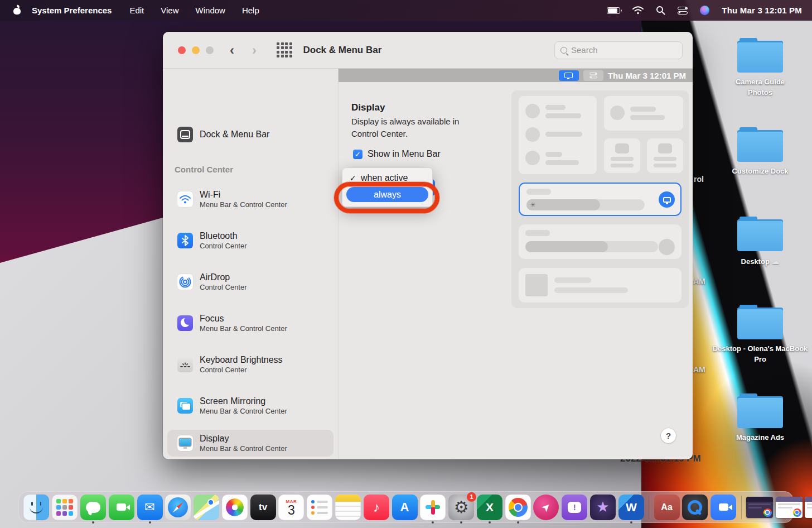 This screenshot has width=812, height=528. What do you see at coordinates (250, 135) in the screenshot?
I see `sidebar-item-dock-menu-bar: Dock & Menu Bar` at bounding box center [250, 135].